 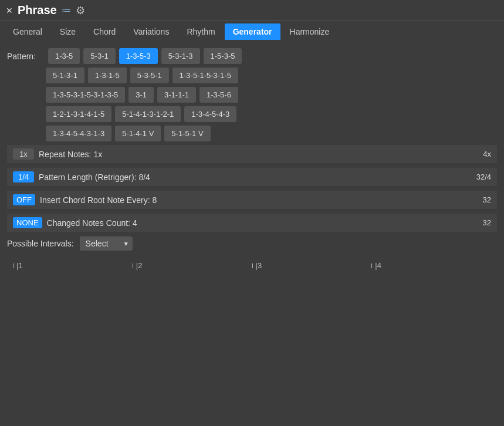 I want to click on possible-intervals-select-wrapper: Select All Major Minor Custom ▼, so click(x=106, y=244).